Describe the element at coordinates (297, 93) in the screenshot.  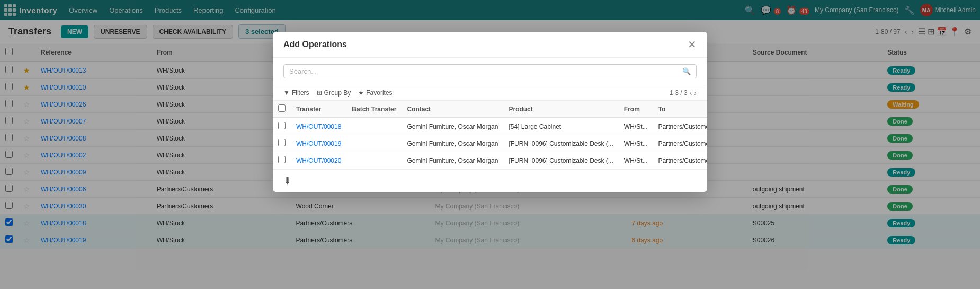
I see `filters-button: ▼ Filters` at that location.